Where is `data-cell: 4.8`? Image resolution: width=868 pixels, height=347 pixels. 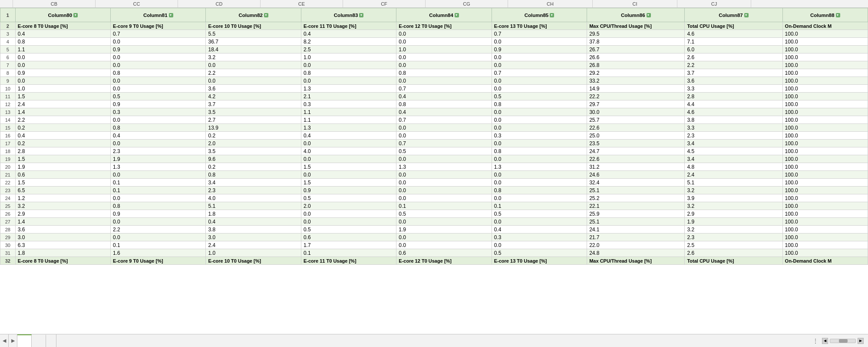 data-cell: 4.8 is located at coordinates (734, 167).